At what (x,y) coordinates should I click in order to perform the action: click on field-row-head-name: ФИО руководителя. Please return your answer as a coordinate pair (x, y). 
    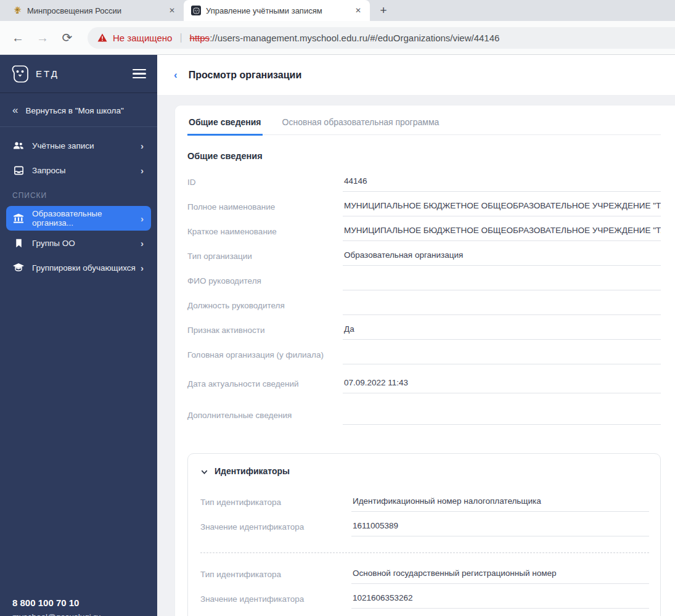
    Looking at the image, I should click on (424, 284).